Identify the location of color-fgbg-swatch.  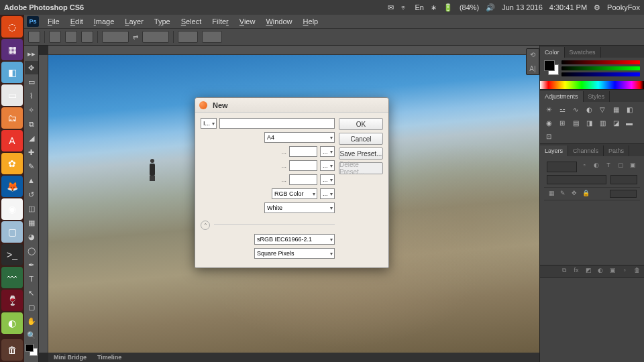
(551, 68).